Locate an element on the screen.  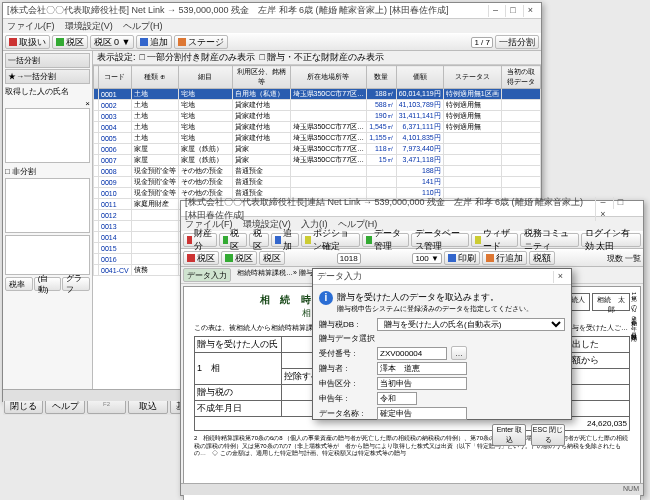
lp-h2: ★→一括分割 is located at coordinates (48, 76).